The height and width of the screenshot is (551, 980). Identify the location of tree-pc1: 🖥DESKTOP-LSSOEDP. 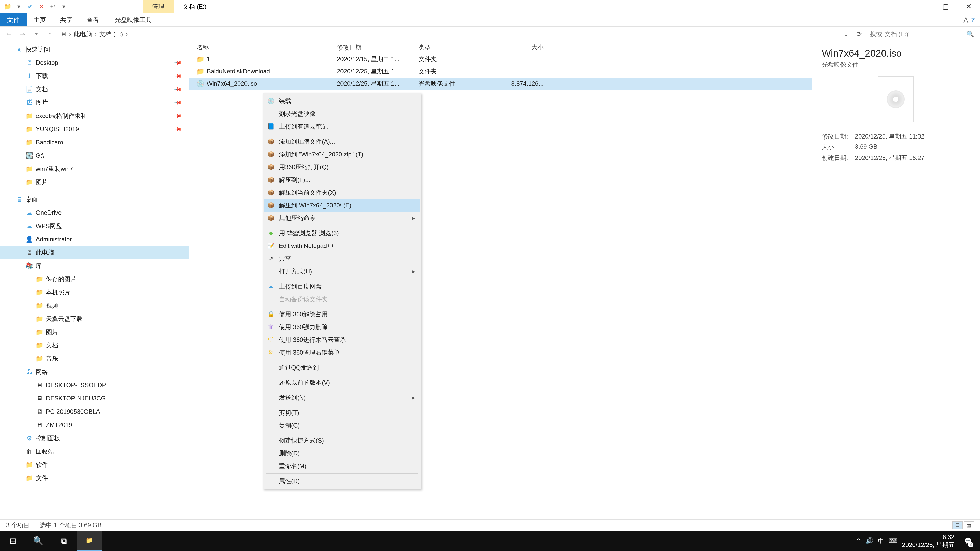
(94, 385).